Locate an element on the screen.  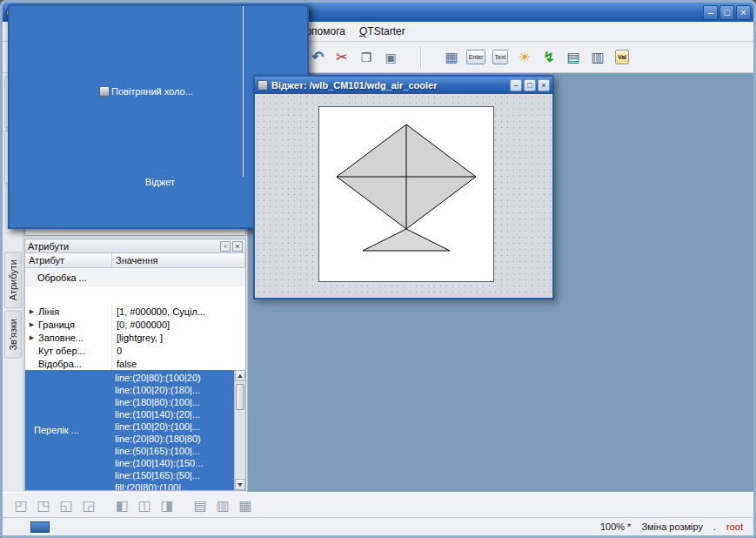
scroll-down-icon is located at coordinates (240, 484).